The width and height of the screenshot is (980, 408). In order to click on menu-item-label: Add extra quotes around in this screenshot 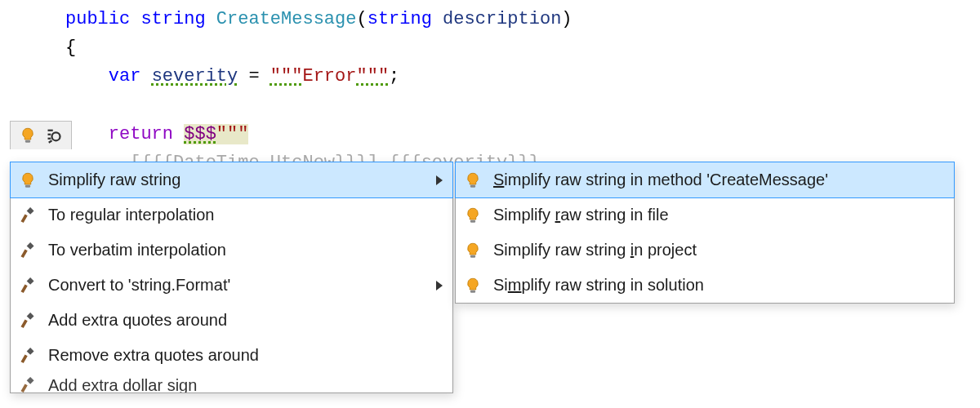, I will do `click(137, 320)`.